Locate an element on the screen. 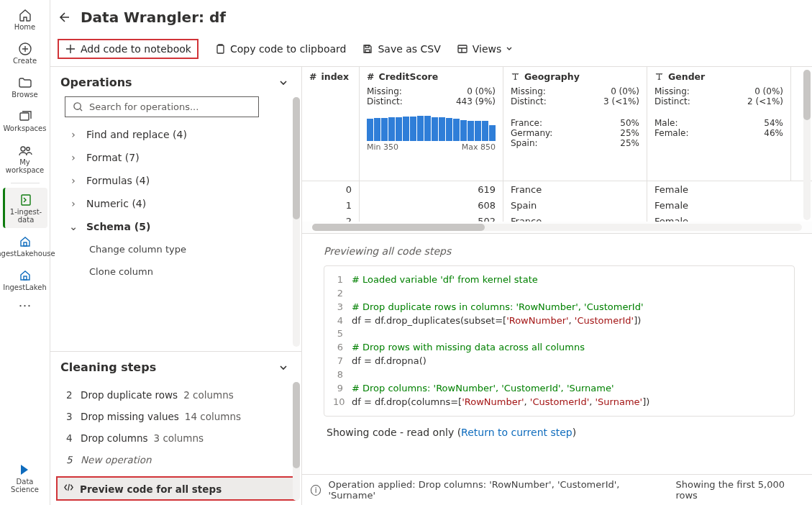 This screenshot has height=505, width=812. sidebar-item-label: Browse is located at coordinates (24, 95).